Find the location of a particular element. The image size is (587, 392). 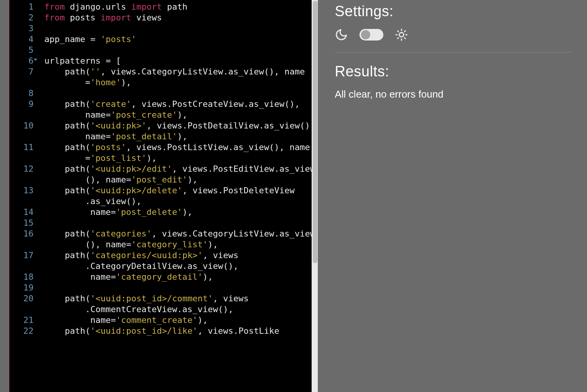

results-heading: Results: is located at coordinates (453, 72).